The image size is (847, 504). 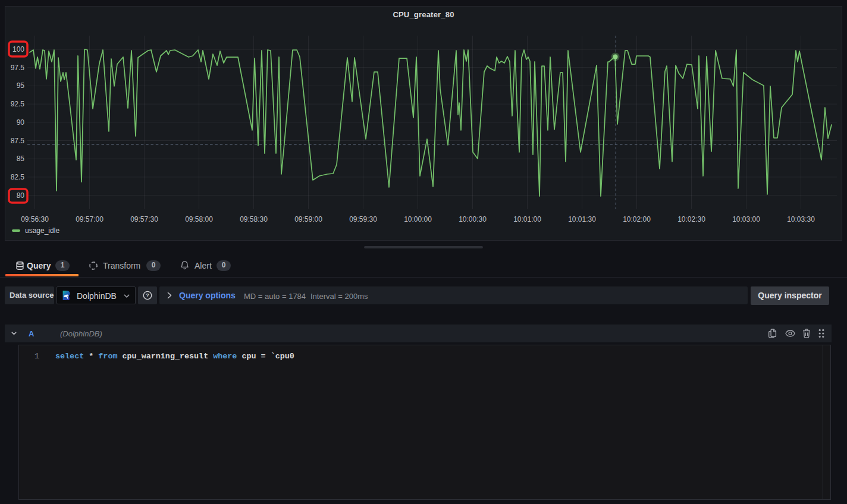 I want to click on svg-text: 10:03:00, so click(x=746, y=219).